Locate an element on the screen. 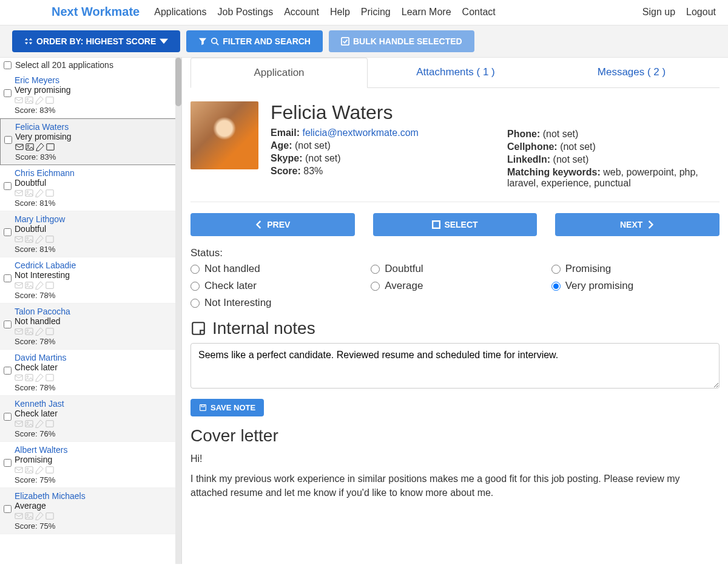  applicant-score: Score: 75% is located at coordinates (96, 480).